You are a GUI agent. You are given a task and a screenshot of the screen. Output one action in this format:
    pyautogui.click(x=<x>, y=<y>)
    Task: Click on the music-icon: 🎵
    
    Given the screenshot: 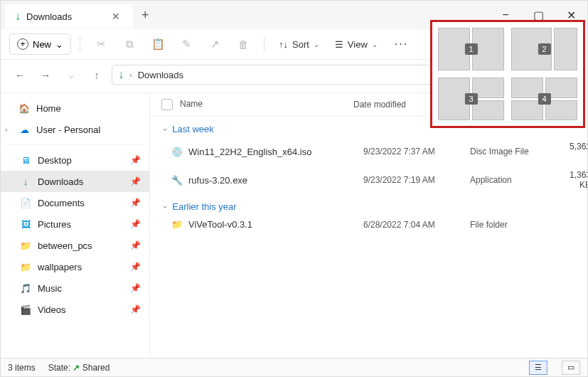 What is the action you would take?
    pyautogui.click(x=26, y=288)
    